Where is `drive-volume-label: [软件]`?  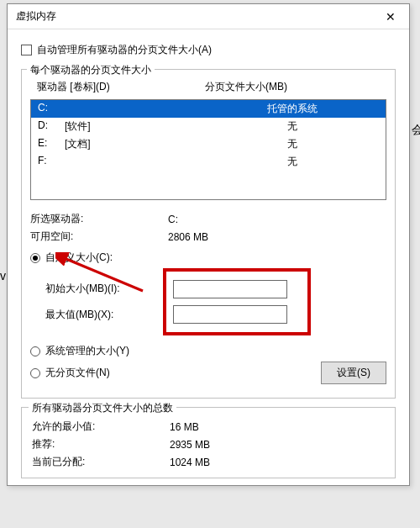 drive-volume-label: [软件] is located at coordinates (135, 126).